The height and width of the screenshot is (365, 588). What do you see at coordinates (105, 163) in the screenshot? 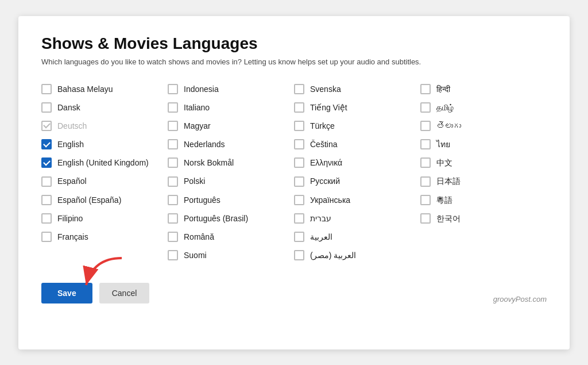
I see `lang-item: English (United Kingdom)` at bounding box center [105, 163].